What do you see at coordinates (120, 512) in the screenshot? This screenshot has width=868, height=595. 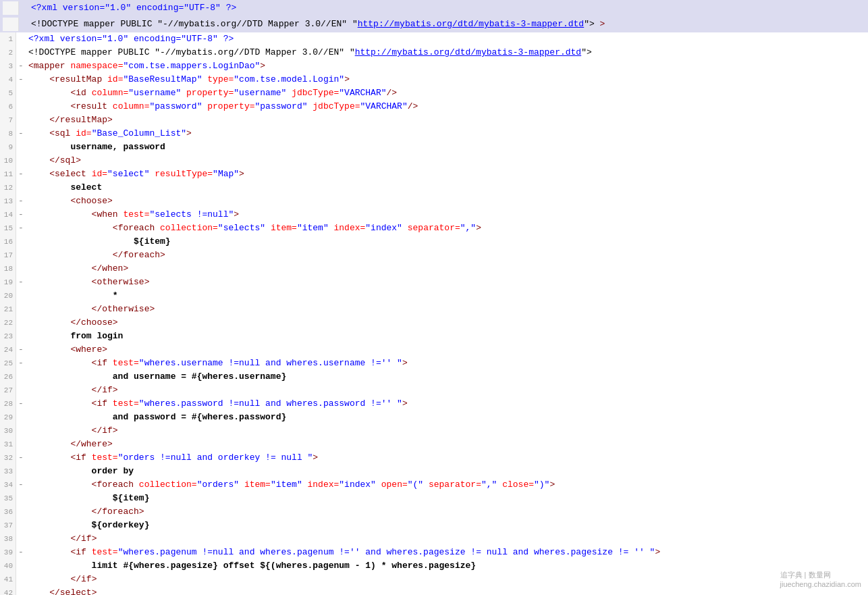 I see `token: foreach` at bounding box center [120, 512].